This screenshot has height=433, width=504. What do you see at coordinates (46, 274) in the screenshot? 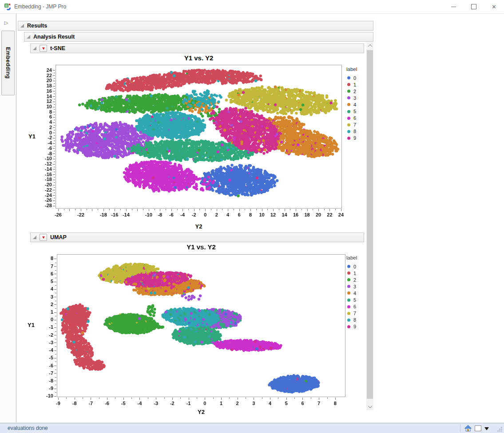
I see `y-tick-label: 6` at bounding box center [46, 274].